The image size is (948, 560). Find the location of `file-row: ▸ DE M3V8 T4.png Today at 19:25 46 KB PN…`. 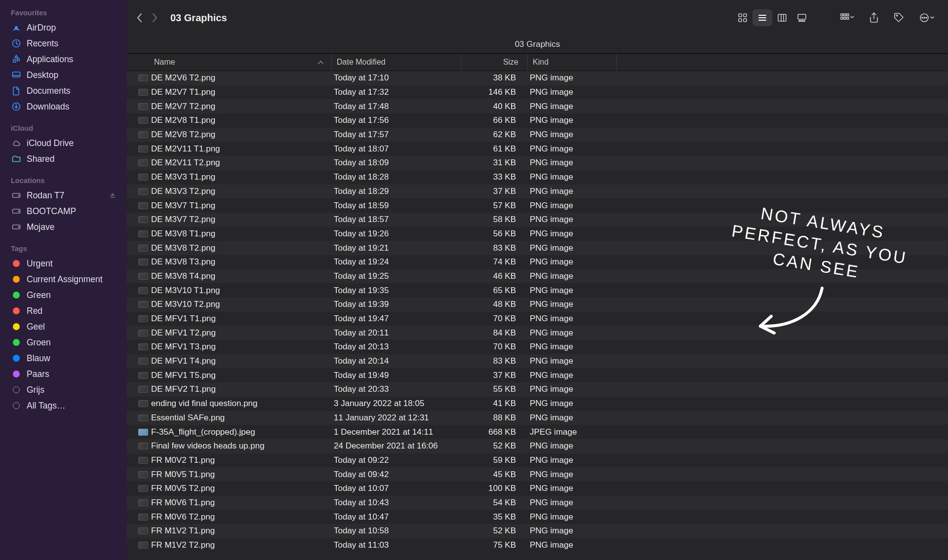

file-row: ▸ DE M3V8 T4.png Today at 19:25 46 KB PN… is located at coordinates (537, 276).